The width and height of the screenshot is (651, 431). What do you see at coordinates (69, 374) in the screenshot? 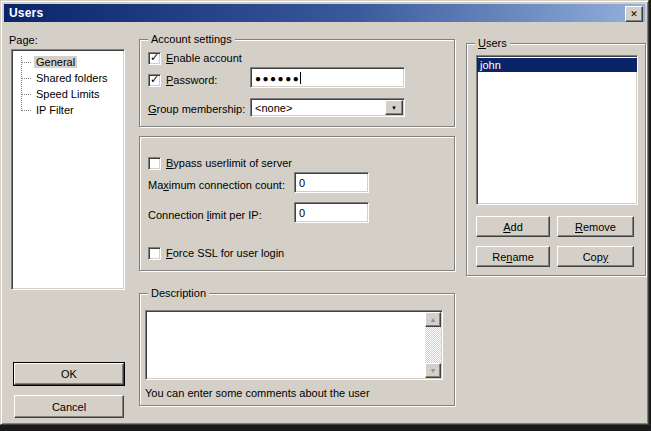
I see `ok-button-label: OK` at bounding box center [69, 374].